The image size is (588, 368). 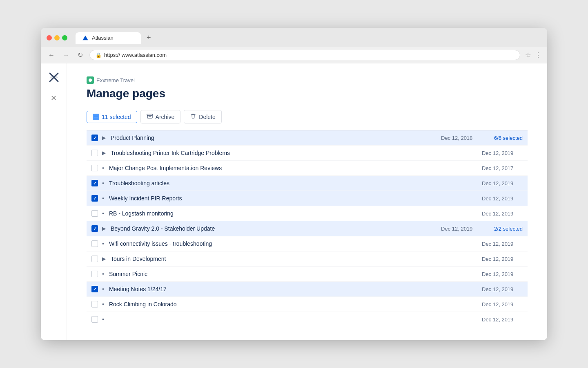 What do you see at coordinates (274, 138) in the screenshot?
I see `row-title: Product Planning` at bounding box center [274, 138].